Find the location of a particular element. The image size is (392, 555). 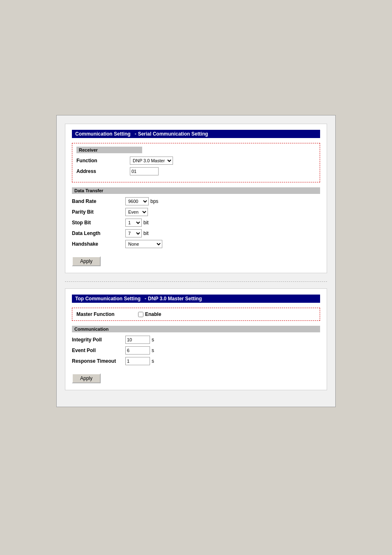

section2-apply-button: Apply is located at coordinates (86, 378).